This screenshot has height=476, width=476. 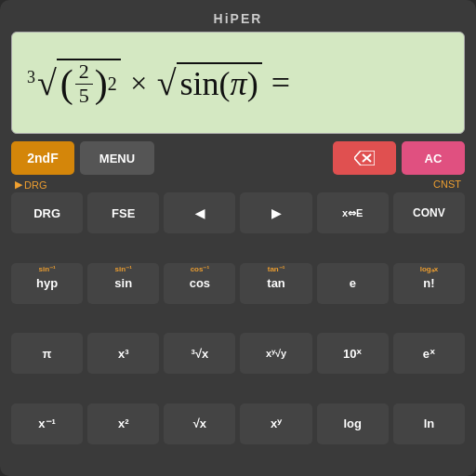 What do you see at coordinates (158, 82) in the screenshot?
I see `display-expression: 3 √ ( 2 5 ) 2 × √ sin(π) =` at bounding box center [158, 82].